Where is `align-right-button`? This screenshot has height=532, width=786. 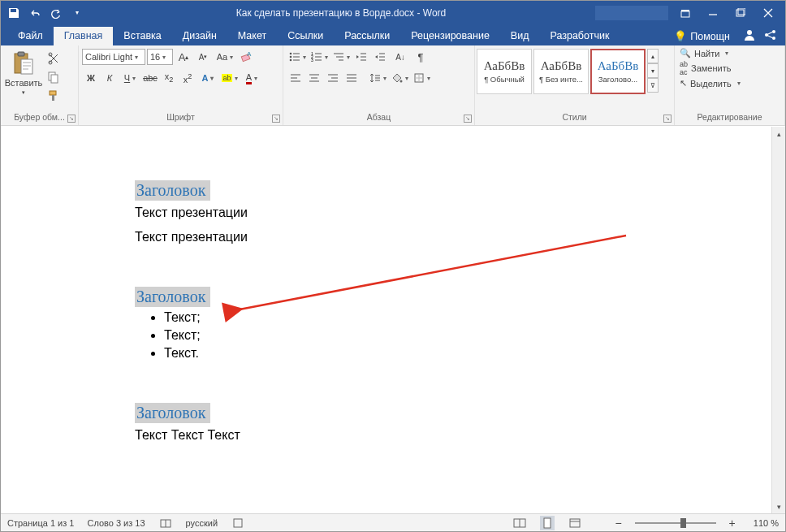 align-right-button is located at coordinates (333, 78).